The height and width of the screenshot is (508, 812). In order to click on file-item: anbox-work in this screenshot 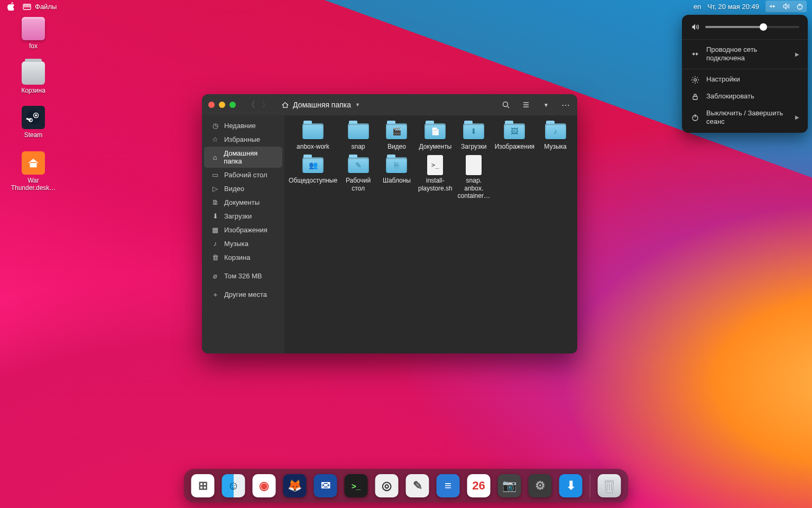, I will do `click(313, 136)`.